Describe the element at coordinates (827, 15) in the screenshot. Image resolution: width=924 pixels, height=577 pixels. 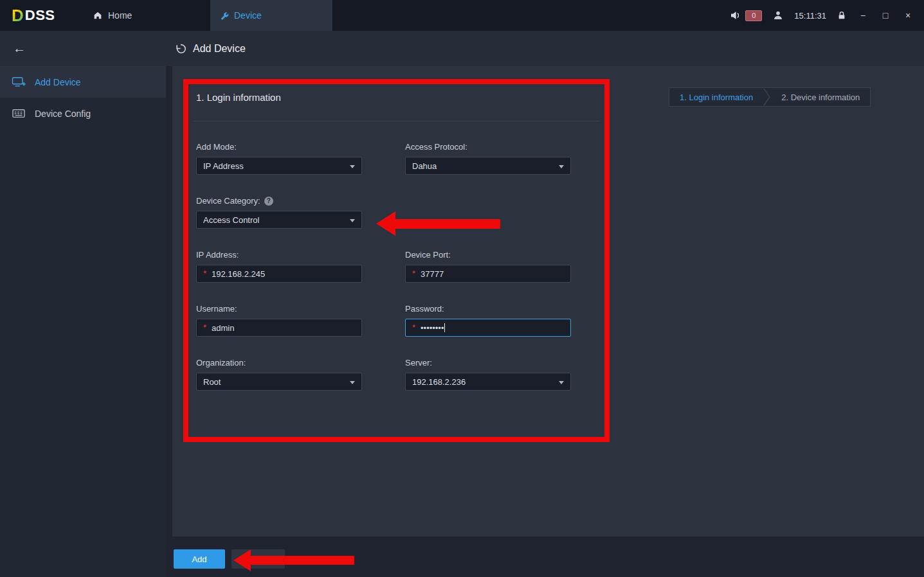
I see `titlebar-right: 0 15:11:31 − □ ×` at that location.